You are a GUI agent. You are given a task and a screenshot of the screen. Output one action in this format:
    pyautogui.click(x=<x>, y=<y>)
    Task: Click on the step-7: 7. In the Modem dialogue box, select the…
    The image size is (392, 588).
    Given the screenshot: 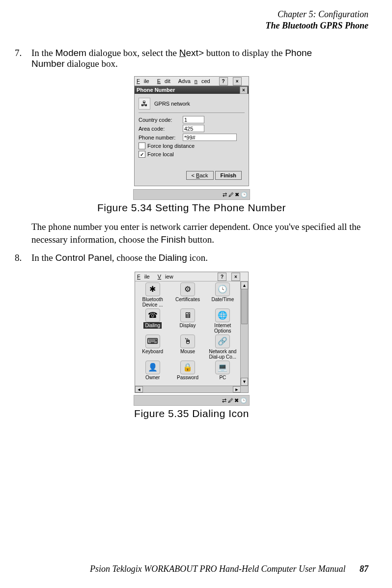 What is the action you would take?
    pyautogui.click(x=192, y=58)
    